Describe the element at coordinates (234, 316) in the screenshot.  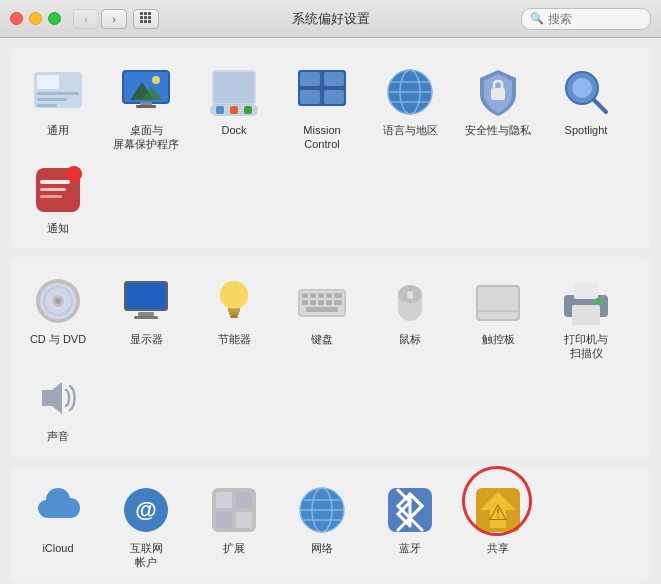
I see `icon-item-energy: 节能器` at that location.